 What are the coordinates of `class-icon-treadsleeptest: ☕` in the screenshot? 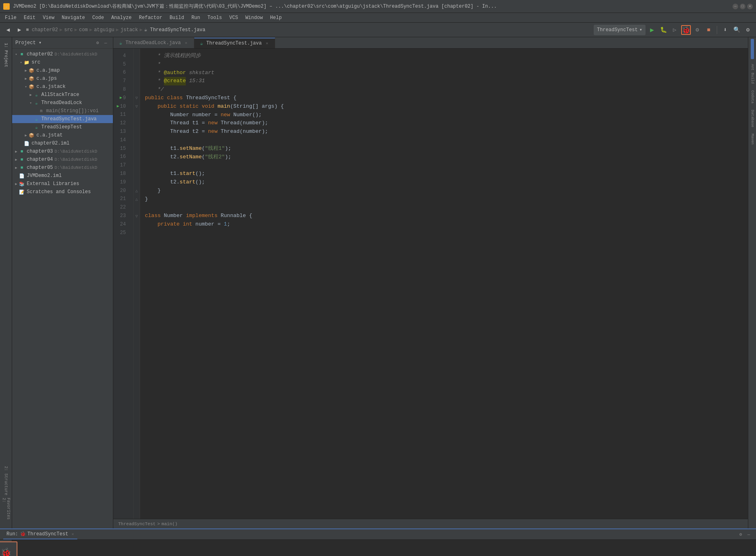 It's located at (36, 127).